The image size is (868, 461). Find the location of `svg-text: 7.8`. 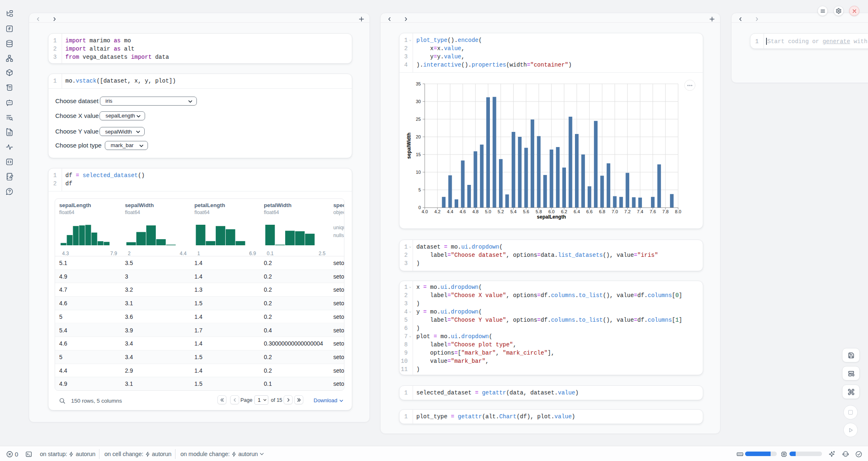

svg-text: 7.8 is located at coordinates (666, 212).